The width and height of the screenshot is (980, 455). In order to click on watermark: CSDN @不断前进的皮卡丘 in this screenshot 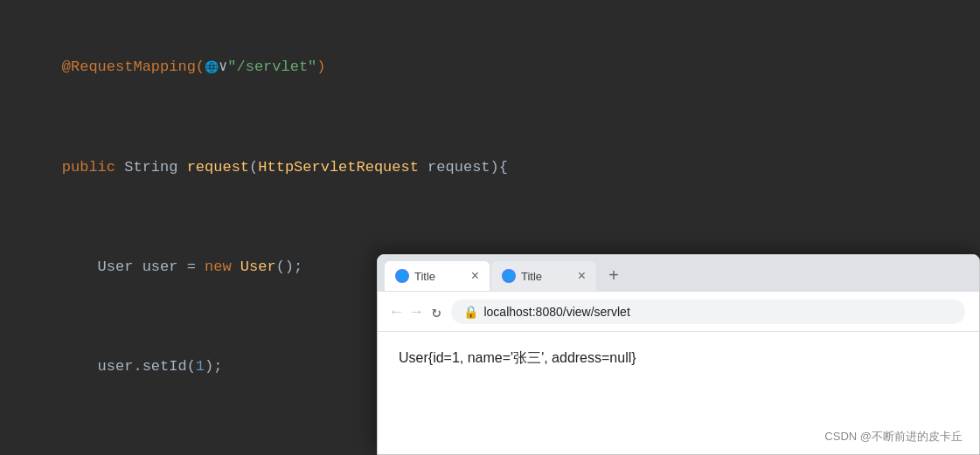, I will do `click(893, 437)`.